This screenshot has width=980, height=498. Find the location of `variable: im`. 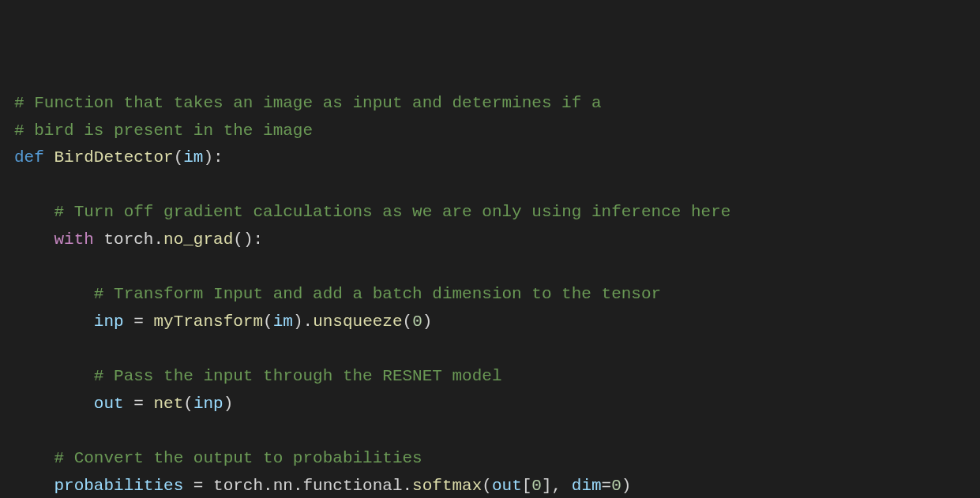

variable: im is located at coordinates (283, 322).